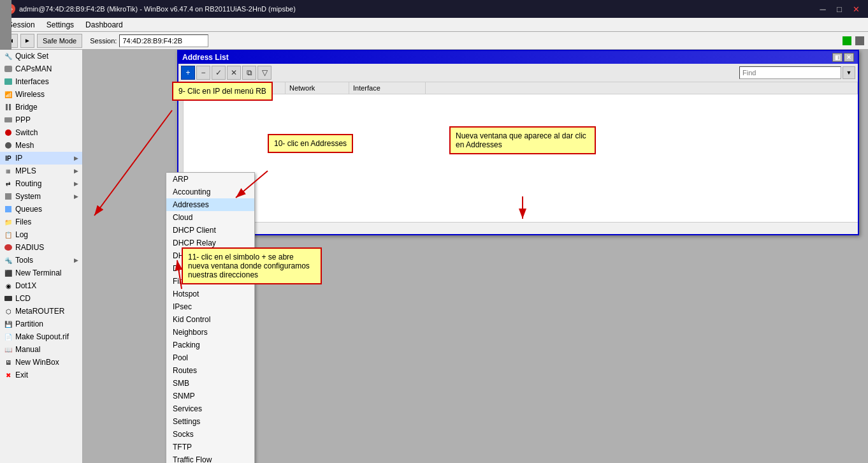 The height and width of the screenshot is (463, 868). I want to click on window-title: admin@74:4D:28:B9:F4:2B (MikroTik) - Win…, so click(157, 9).